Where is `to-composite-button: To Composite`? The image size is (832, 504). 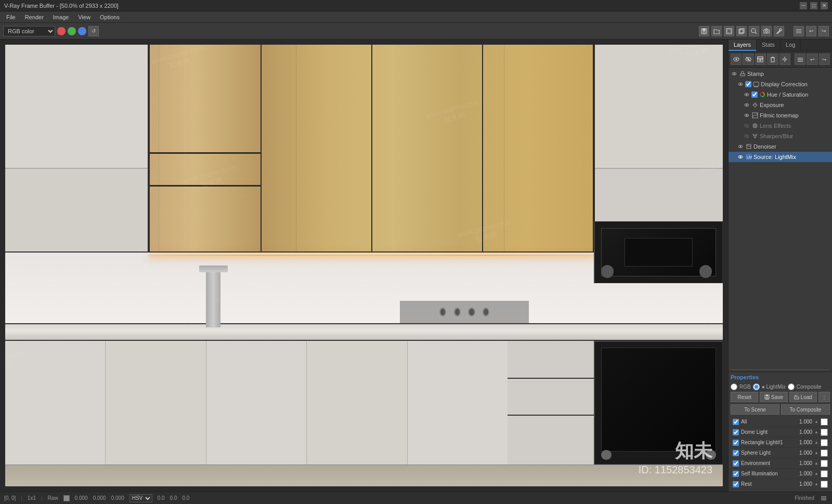
to-composite-button: To Composite is located at coordinates (805, 409).